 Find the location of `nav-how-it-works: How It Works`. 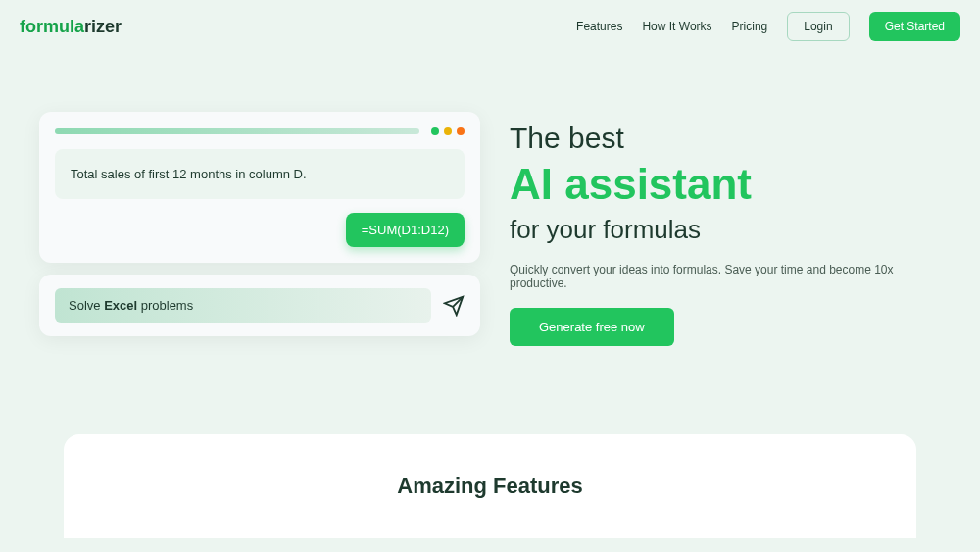

nav-how-it-works: How It Works is located at coordinates (676, 26).